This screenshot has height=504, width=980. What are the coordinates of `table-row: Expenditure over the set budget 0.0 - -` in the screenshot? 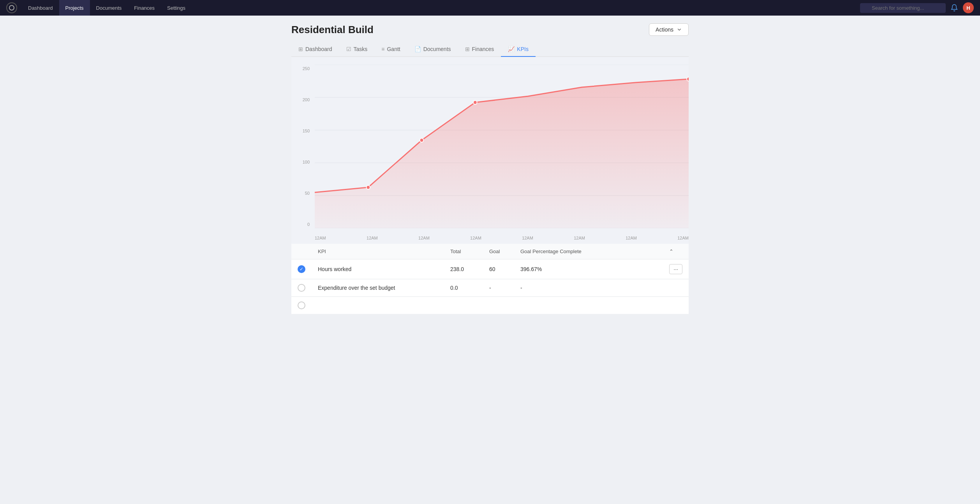 It's located at (490, 288).